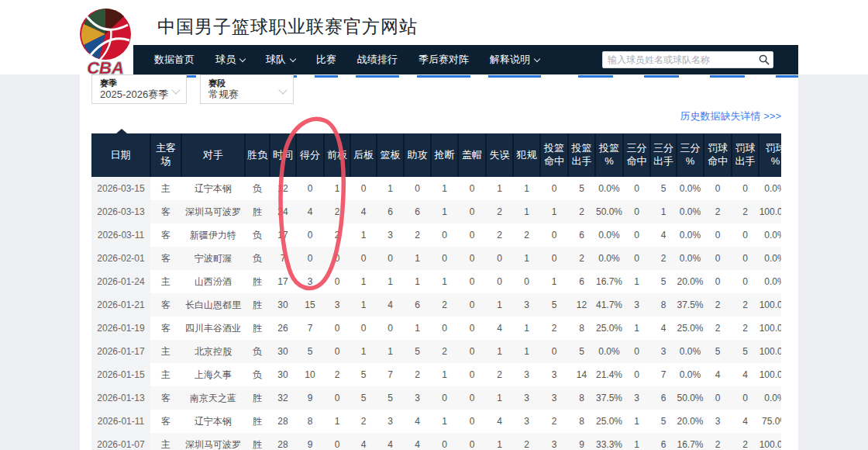 The image size is (868, 450). What do you see at coordinates (581, 282) in the screenshot?
I see `cell-fga: 6` at bounding box center [581, 282].